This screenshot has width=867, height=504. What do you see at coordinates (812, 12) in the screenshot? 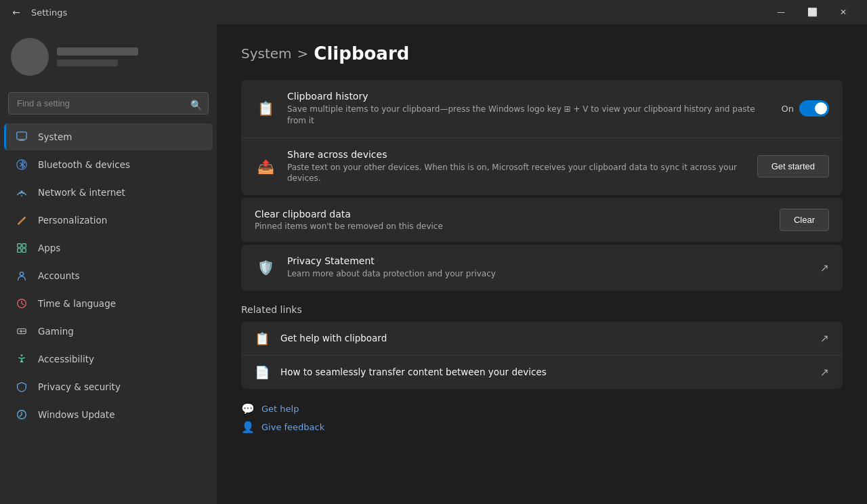
I see `maximize-button: ⬜` at bounding box center [812, 12].